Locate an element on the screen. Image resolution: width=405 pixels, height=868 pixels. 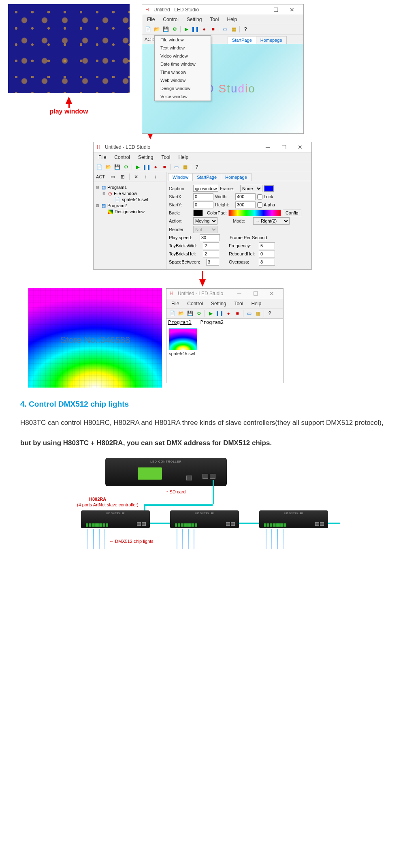
dropdown-video-window: Video window is located at coordinates (183, 56).